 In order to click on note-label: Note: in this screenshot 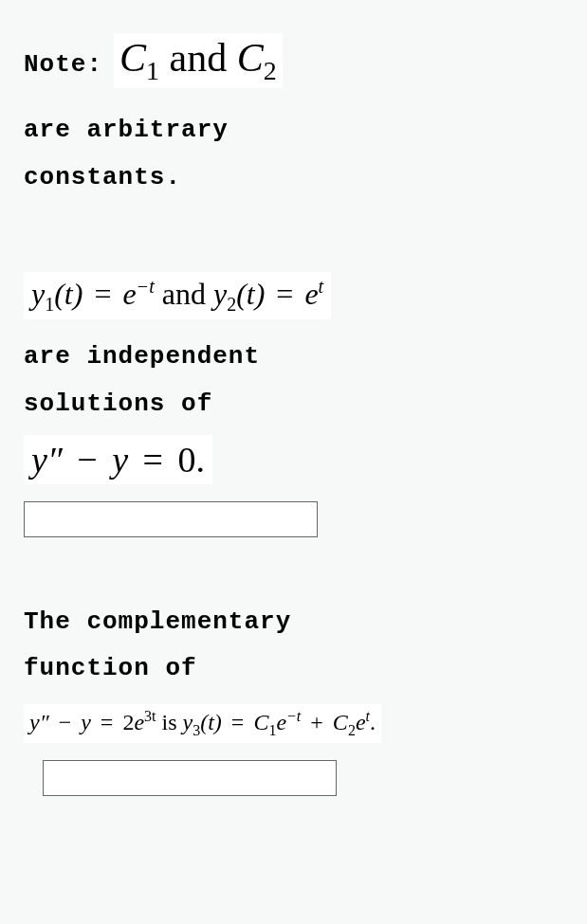, I will do `click(63, 64)`.